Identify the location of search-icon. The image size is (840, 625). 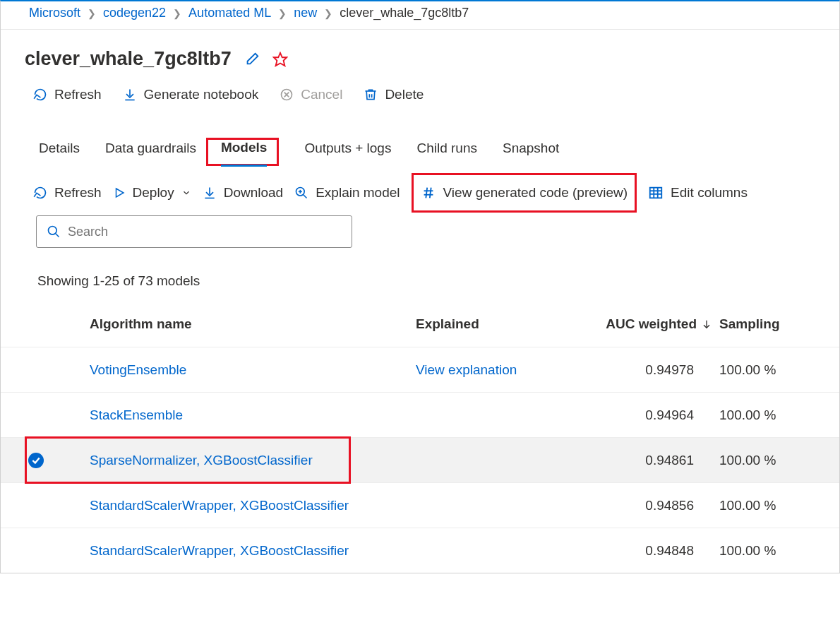
(54, 232).